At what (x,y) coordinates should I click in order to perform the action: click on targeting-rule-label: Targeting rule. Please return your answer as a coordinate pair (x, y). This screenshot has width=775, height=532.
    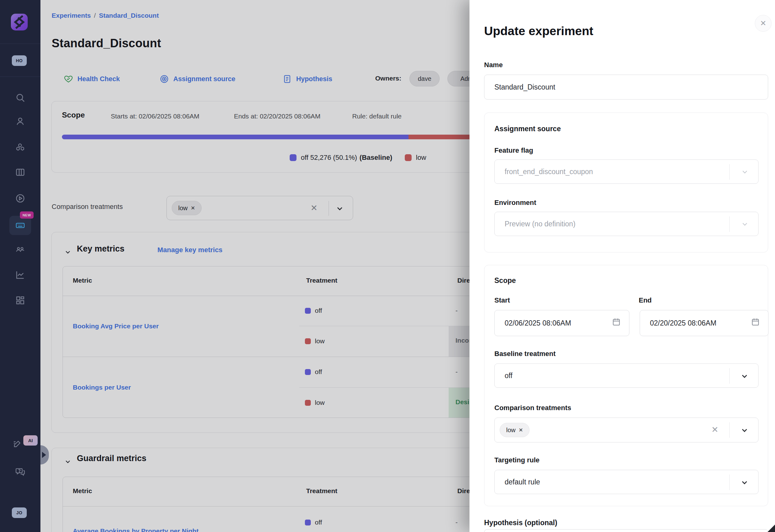
    Looking at the image, I should click on (517, 460).